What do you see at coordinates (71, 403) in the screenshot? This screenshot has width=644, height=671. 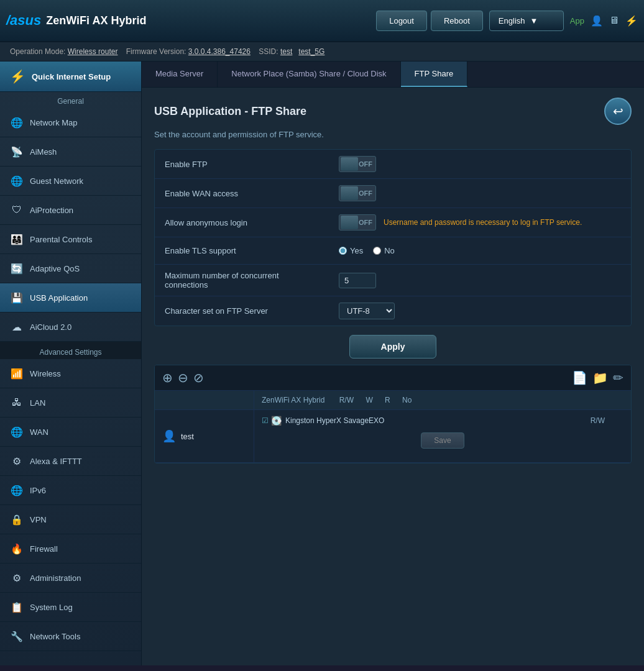 I see `sidebar-item-lan: 🖧 LAN` at bounding box center [71, 403].